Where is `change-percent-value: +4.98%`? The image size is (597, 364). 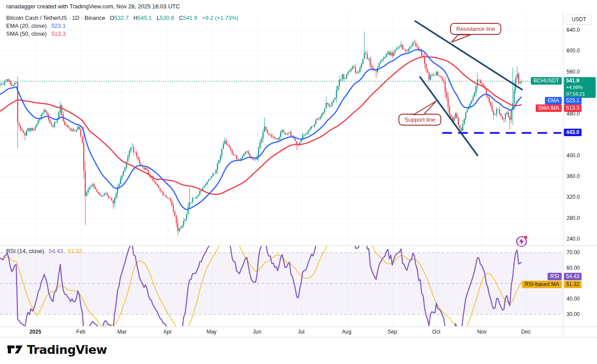 change-percent-value: +4.98% is located at coordinates (580, 87).